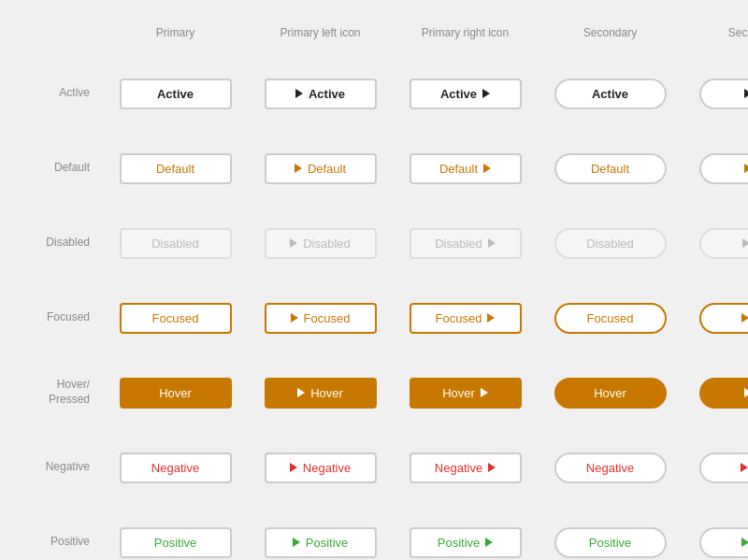 The width and height of the screenshot is (748, 560). I want to click on btn-focused-secondary: Focused, so click(611, 318).